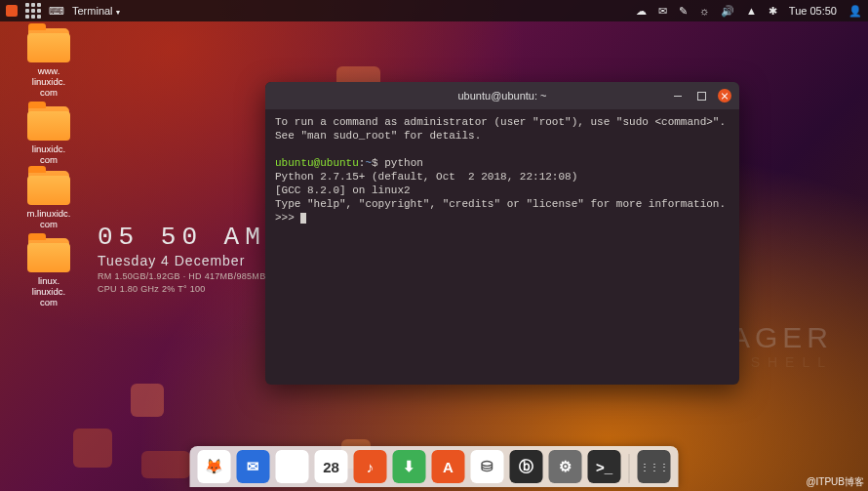 The width and height of the screenshot is (868, 491). Describe the element at coordinates (303, 219) in the screenshot. I see `cursor` at that location.